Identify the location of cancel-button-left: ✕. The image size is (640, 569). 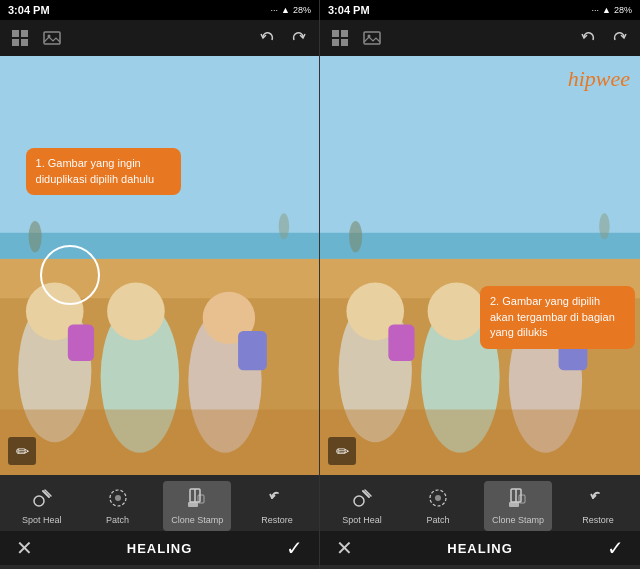
(24, 548).